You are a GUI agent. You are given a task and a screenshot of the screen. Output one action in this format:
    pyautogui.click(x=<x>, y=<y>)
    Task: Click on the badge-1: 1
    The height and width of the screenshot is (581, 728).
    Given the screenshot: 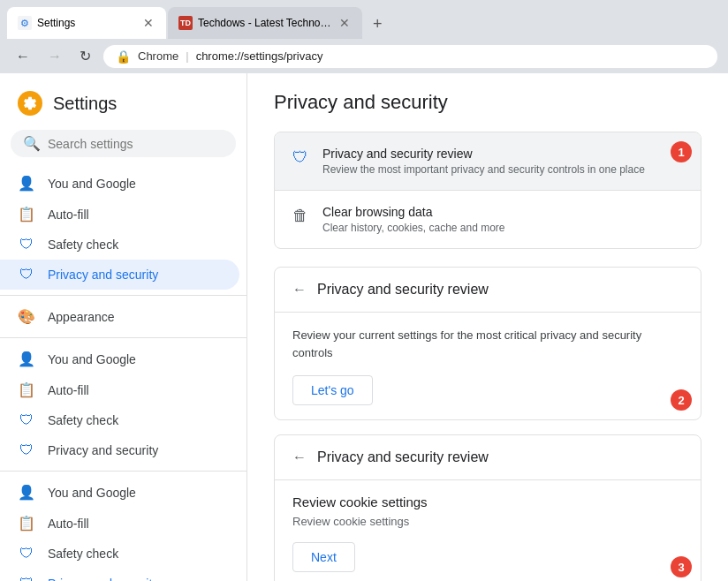 What is the action you would take?
    pyautogui.click(x=681, y=152)
    